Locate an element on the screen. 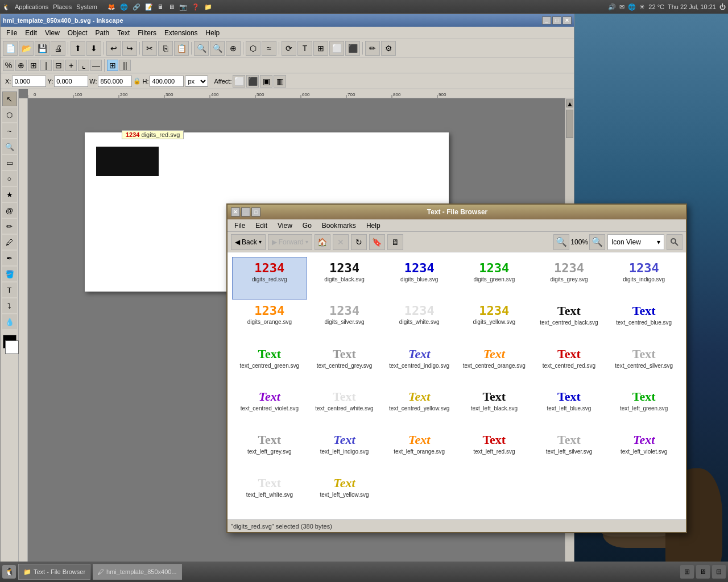 This screenshot has width=728, height=582. minimize-button: _ is located at coordinates (547, 20).